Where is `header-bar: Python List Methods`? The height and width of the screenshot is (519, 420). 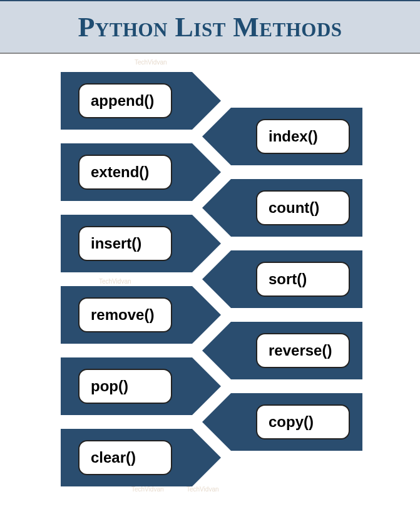
header-bar: Python List Methods is located at coordinates (210, 27).